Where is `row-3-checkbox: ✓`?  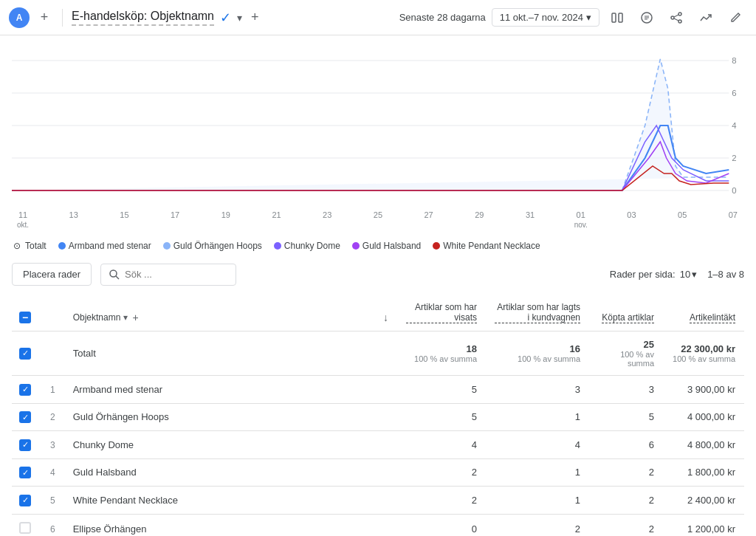 row-3-checkbox: ✓ is located at coordinates (25, 445).